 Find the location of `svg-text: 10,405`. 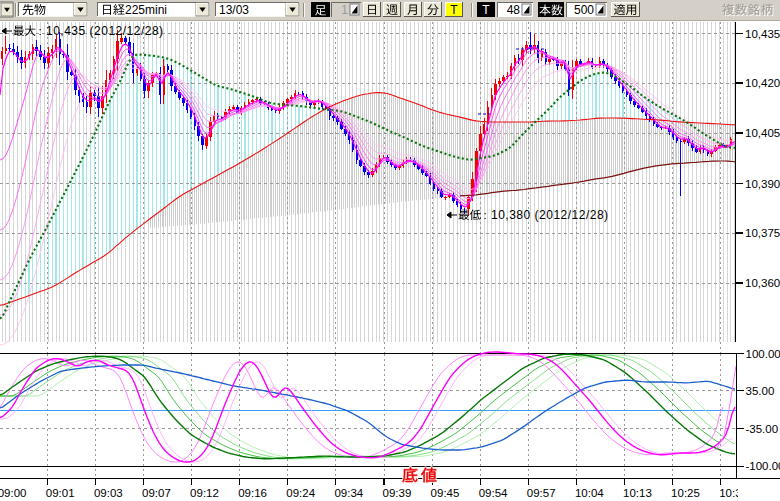

svg-text: 10,405 is located at coordinates (762, 133).